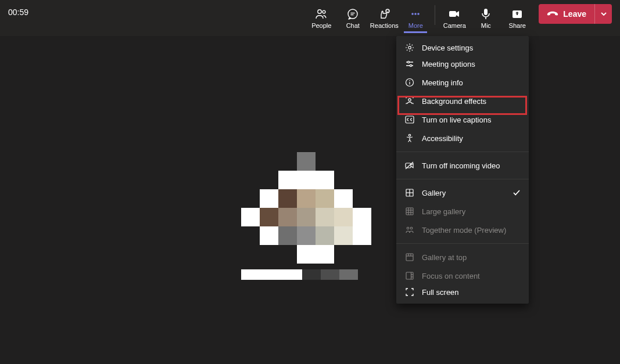 This screenshot has width=620, height=364. Describe the element at coordinates (486, 14) in the screenshot. I see `mic-icon` at that location.